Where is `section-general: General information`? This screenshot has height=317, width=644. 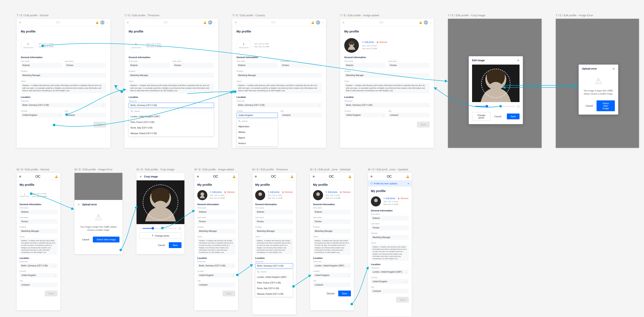
section-general: General information is located at coordinates (64, 58).